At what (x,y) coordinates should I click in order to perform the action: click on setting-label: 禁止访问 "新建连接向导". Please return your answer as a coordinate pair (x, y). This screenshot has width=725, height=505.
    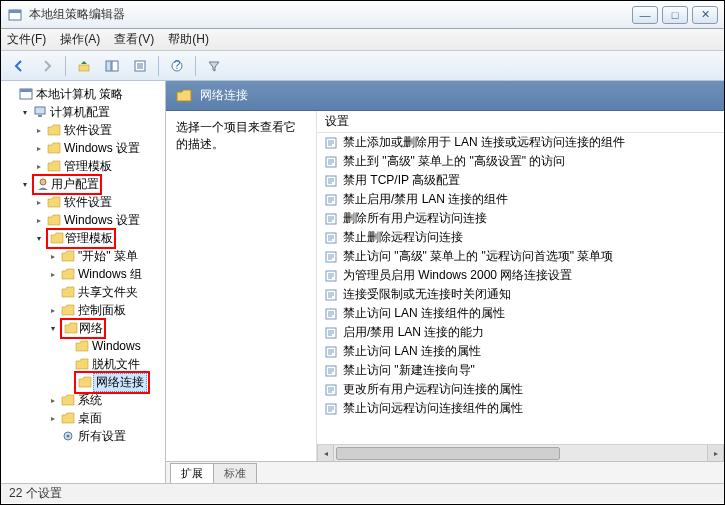
    Looking at the image, I should click on (409, 370).